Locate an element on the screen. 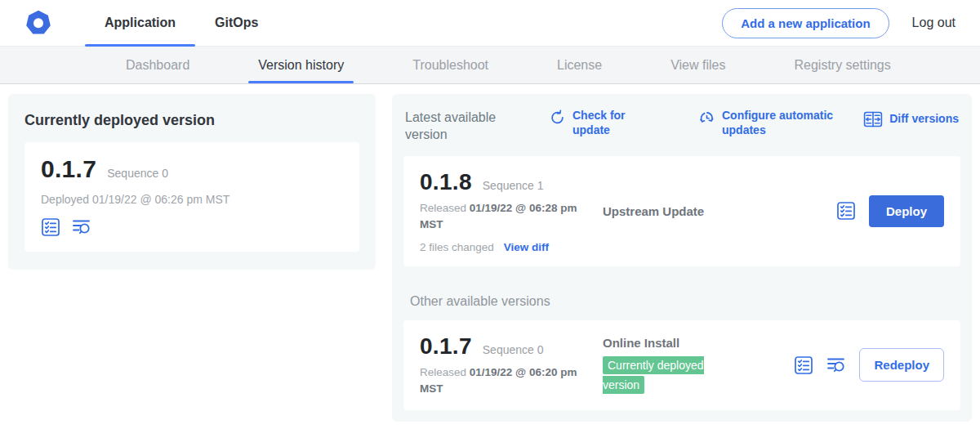 The image size is (980, 438). other-sequence-label: Sequence 0 is located at coordinates (513, 350).